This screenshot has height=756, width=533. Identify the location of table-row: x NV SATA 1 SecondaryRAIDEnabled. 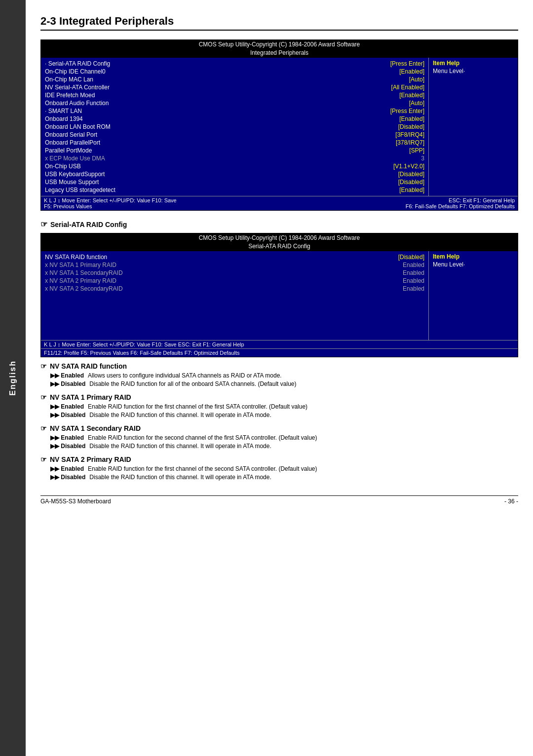
(235, 273).